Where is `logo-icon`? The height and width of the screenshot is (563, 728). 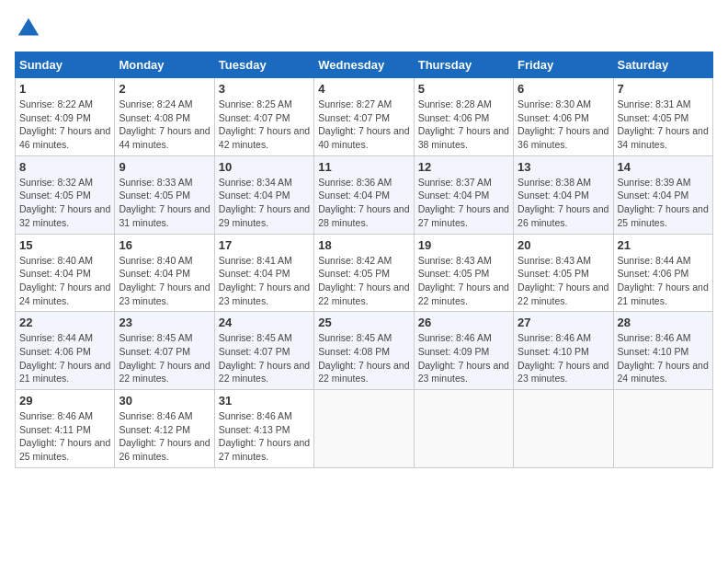
logo-icon is located at coordinates (28, 29).